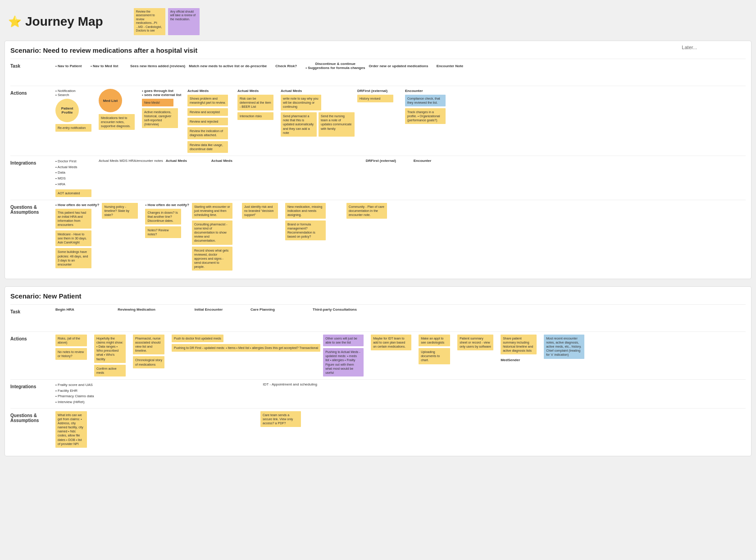  Describe the element at coordinates (283, 419) in the screenshot. I see `q2-col-6: Care team sends a secure link. View only…` at that location.